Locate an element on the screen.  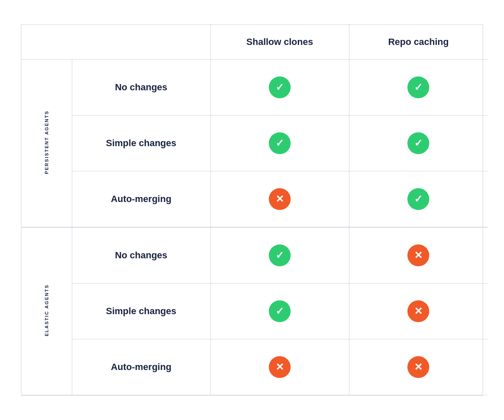
repo-icon-0-1: ✓ is located at coordinates (418, 144).